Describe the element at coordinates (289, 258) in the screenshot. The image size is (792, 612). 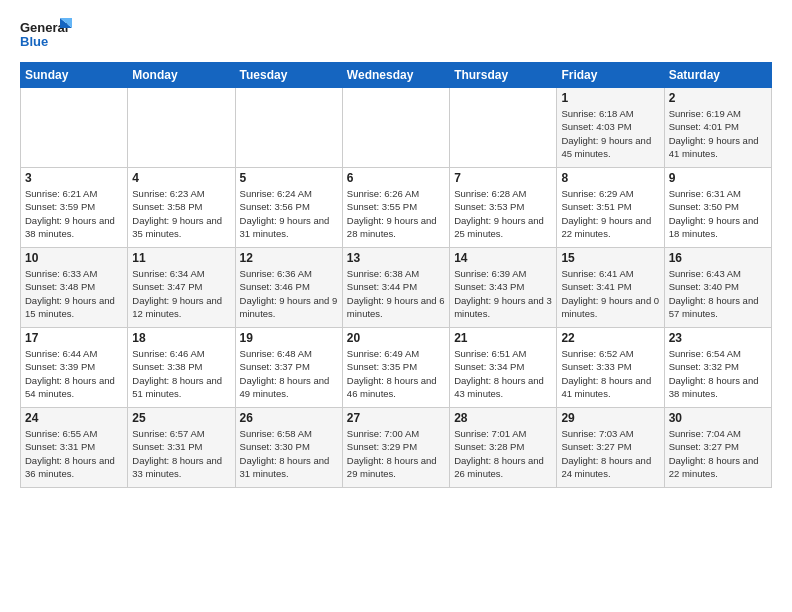
I see `day-number: 12` at that location.